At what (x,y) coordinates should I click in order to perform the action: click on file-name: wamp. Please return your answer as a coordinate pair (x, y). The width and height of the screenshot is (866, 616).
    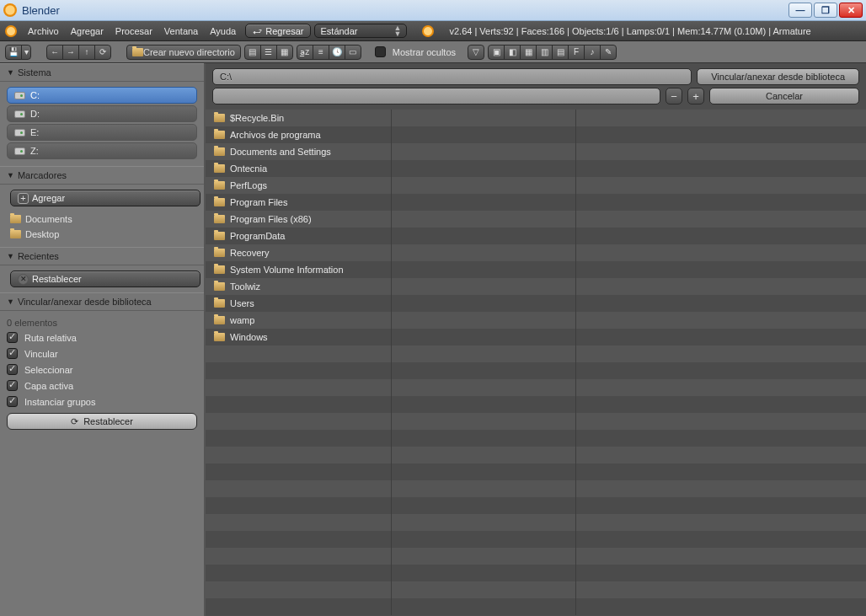
    Looking at the image, I should click on (243, 320).